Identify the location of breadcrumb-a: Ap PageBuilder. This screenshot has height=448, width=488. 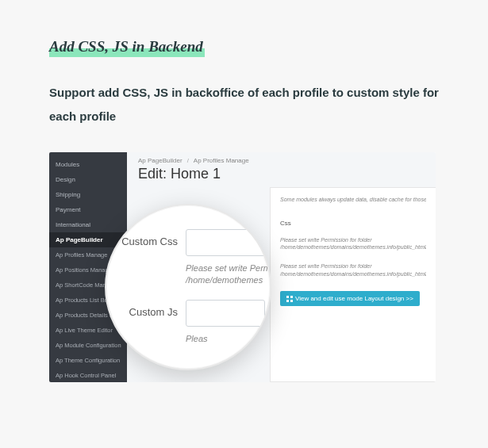
(160, 160).